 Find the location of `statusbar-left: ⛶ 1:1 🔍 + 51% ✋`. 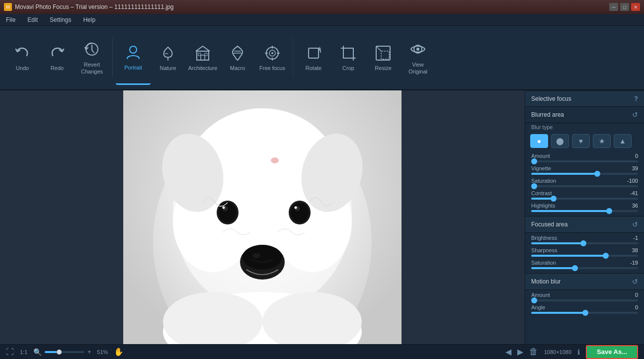

statusbar-left: ⛶ 1:1 🔍 + 51% ✋ is located at coordinates (65, 352).